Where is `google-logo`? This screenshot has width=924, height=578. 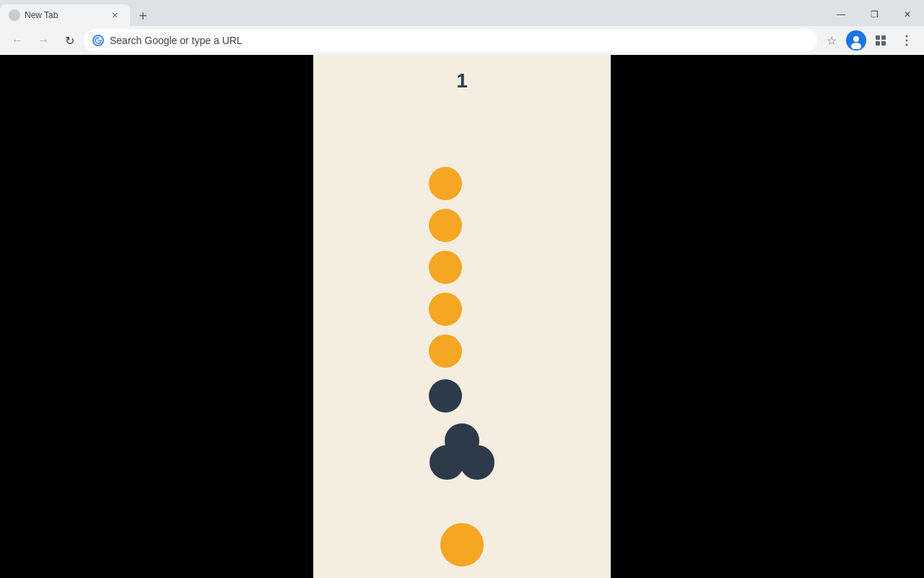 google-logo is located at coordinates (98, 40).